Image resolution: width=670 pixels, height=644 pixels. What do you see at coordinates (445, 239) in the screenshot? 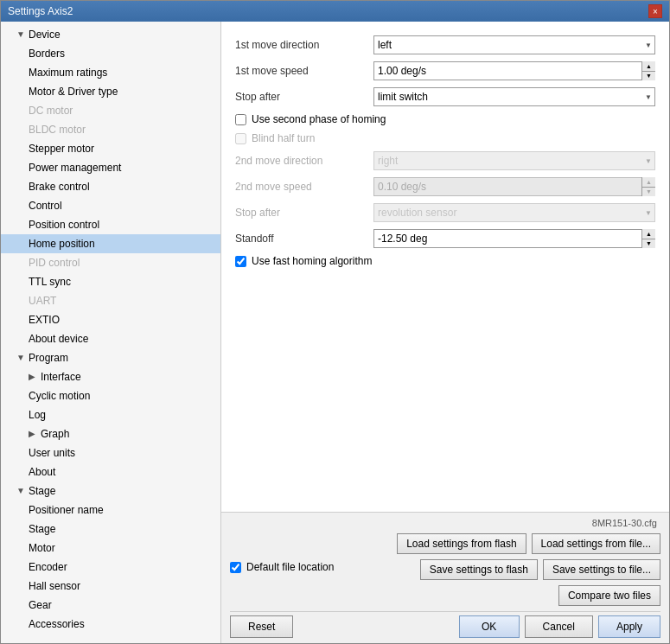
I see `standoff-row: Standoff ▲ ▼` at bounding box center [445, 239].